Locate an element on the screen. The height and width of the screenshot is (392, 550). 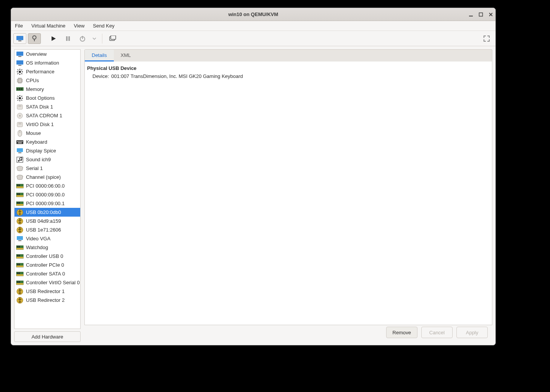
sidebar-item: Watchdog is located at coordinates (47, 248).